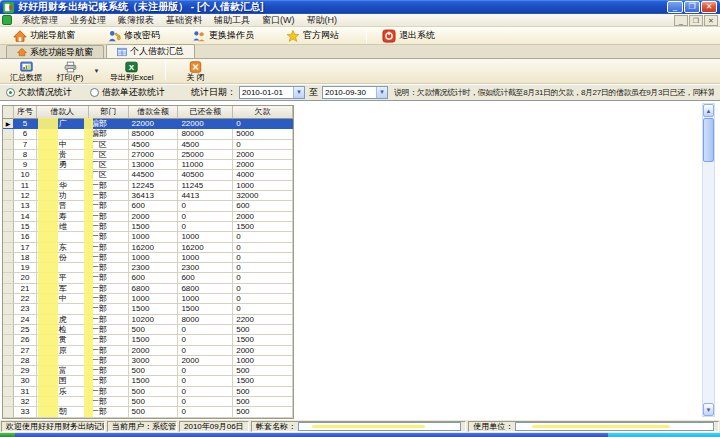 This screenshot has width=720, height=437. What do you see at coordinates (360, 426) in the screenshot?
I see `status-bar: 欢迎使用好好用财务出纳记账系统 当前用户：系统管理员 2010年09月06日 帐…` at bounding box center [360, 426].